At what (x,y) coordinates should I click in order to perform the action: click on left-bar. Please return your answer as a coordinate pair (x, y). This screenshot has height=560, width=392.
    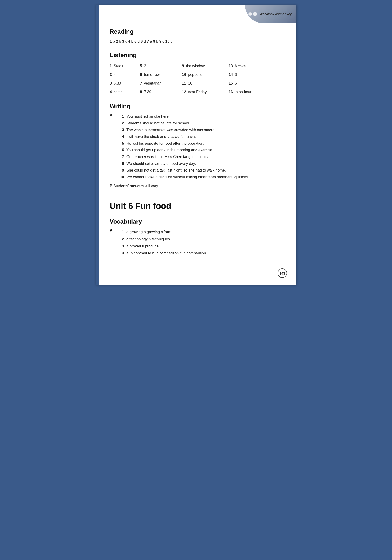
    Looking at the image, I should click on (97, 145).